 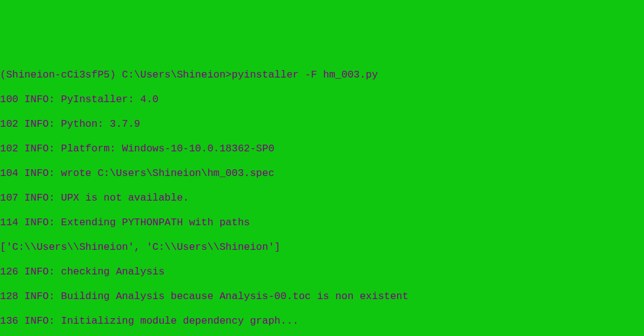 I want to click on terminal-line: 104 INFO: wrote C:\Users\Shineion\hm_003…, so click(x=322, y=174).